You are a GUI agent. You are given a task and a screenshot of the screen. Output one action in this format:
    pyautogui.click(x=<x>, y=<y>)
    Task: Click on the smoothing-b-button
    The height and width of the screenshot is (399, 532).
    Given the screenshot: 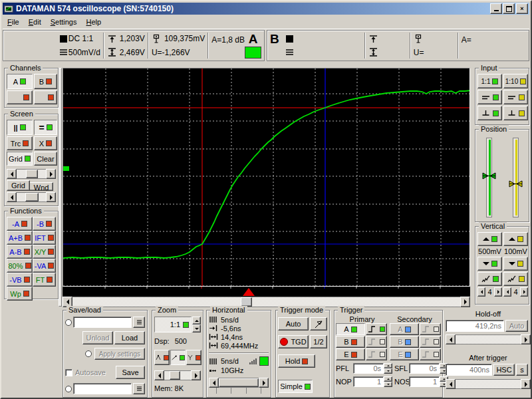 What is the action you would take?
    pyautogui.click(x=516, y=279)
    